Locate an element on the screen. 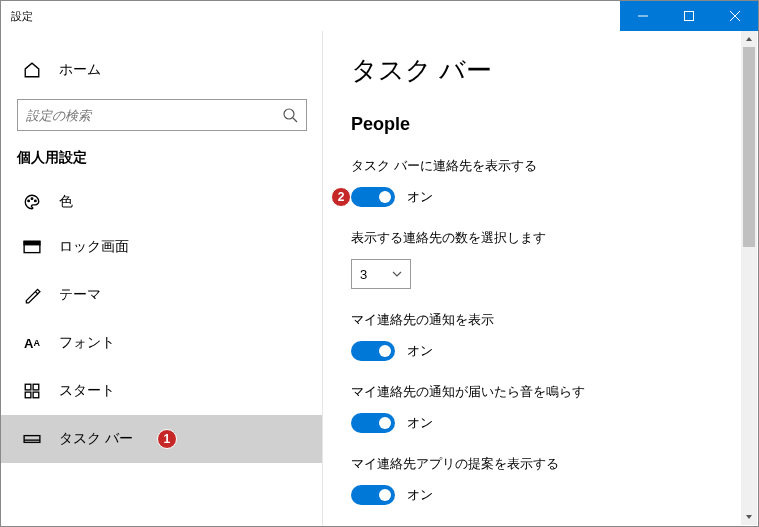  home-icon is located at coordinates (32, 70).